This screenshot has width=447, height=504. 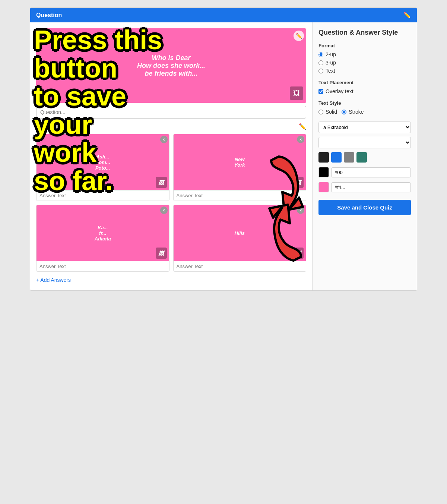 What do you see at coordinates (171, 112) in the screenshot?
I see `question-text-input` at bounding box center [171, 112].